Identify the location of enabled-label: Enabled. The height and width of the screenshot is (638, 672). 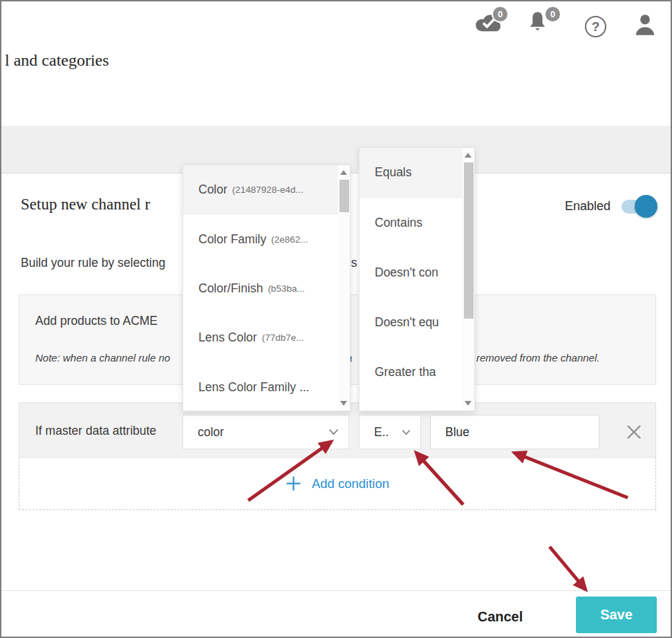
(588, 206).